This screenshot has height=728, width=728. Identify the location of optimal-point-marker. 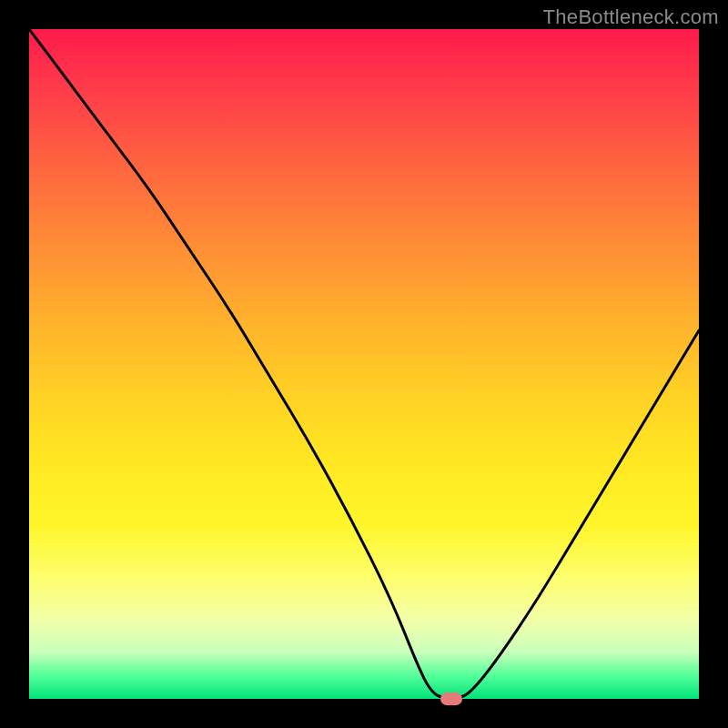
(451, 699).